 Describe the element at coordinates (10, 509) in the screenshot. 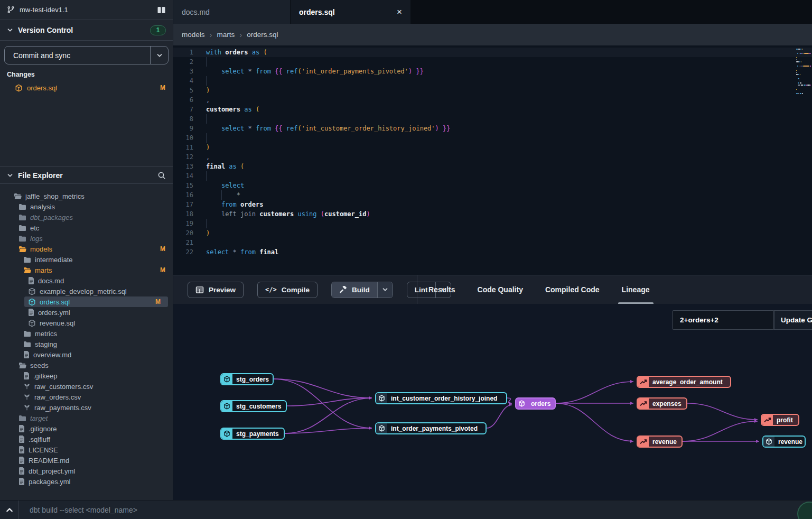

I see `chevron-up-icon` at that location.